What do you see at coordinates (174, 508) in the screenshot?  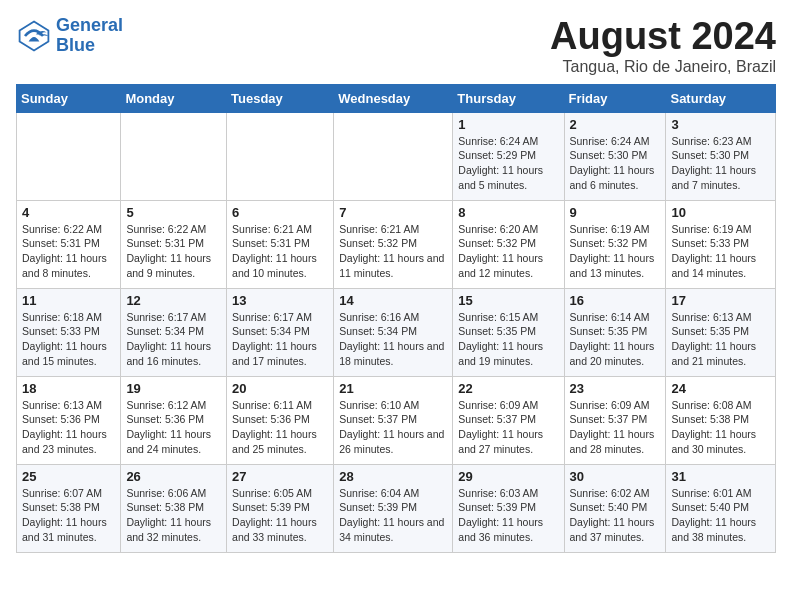 I see `day-cell: 26Sunrise: 6:06 AM Sunset: 5:38 PM Dayli…` at bounding box center [174, 508].